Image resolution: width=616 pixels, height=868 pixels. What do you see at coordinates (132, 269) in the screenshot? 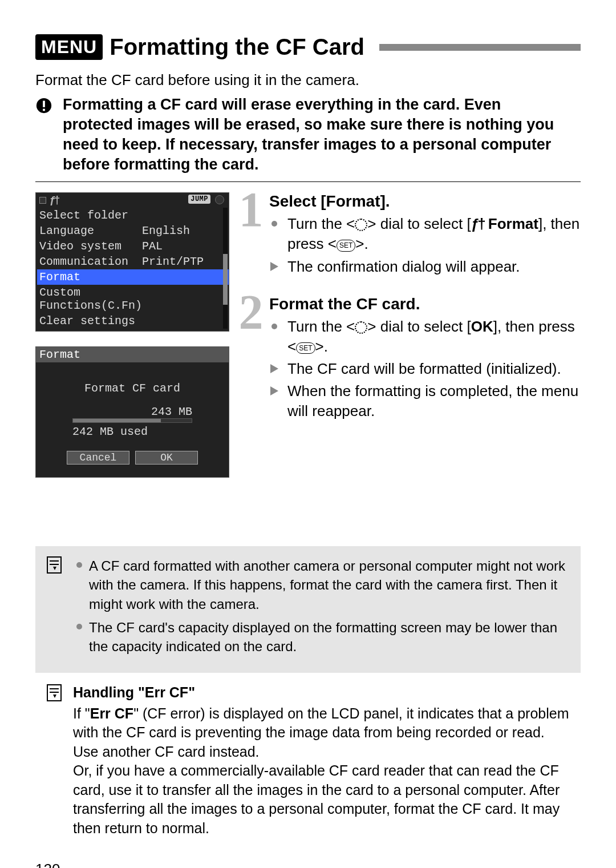
I see `lcd-menu-list: Select folderLanguageEnglishVideo system…` at bounding box center [132, 269].